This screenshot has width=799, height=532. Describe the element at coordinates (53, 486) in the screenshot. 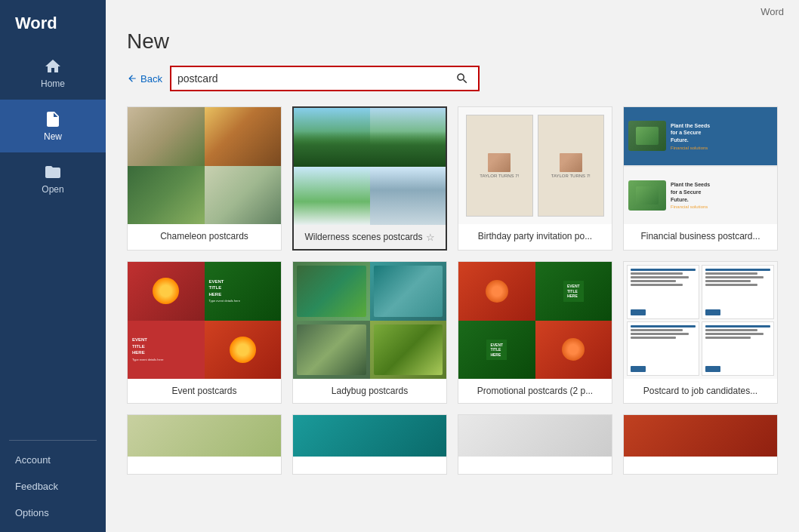

I see `sidebar-item-feedback: Feedback` at that location.